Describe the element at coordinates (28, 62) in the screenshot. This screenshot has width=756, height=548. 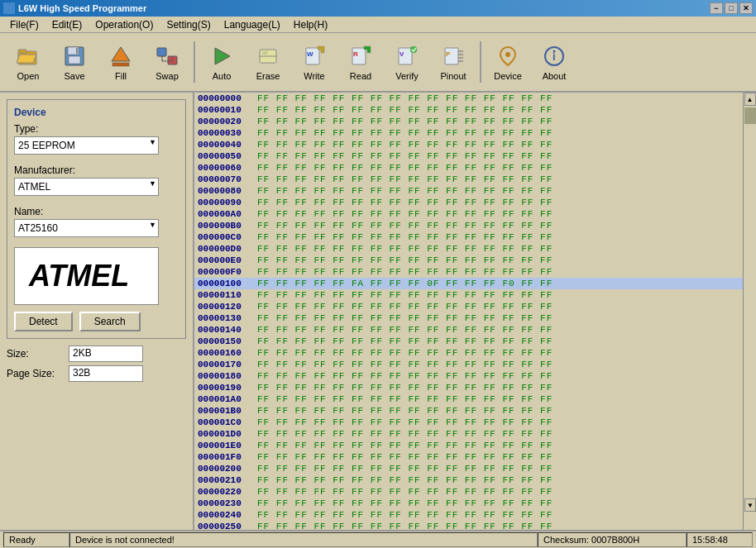
I see `open-button: Open` at that location.